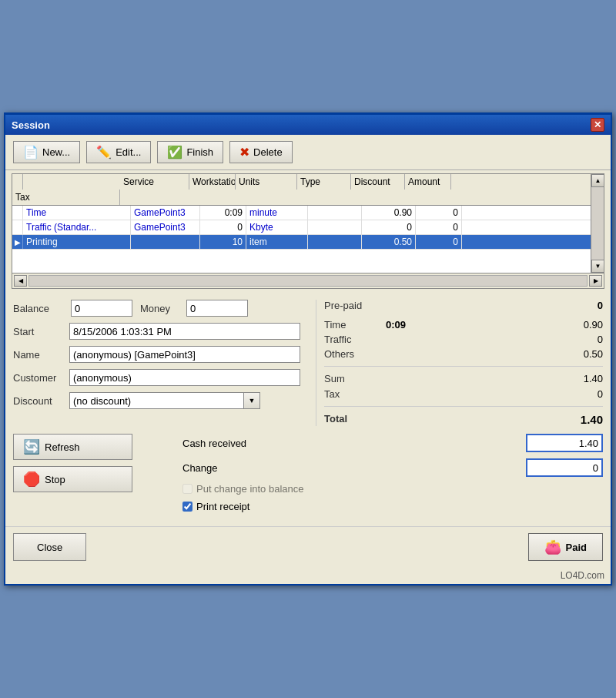 Image resolution: width=616 pixels, height=698 pixels. Describe the element at coordinates (49, 547) in the screenshot. I see `close-label: Close` at that location.